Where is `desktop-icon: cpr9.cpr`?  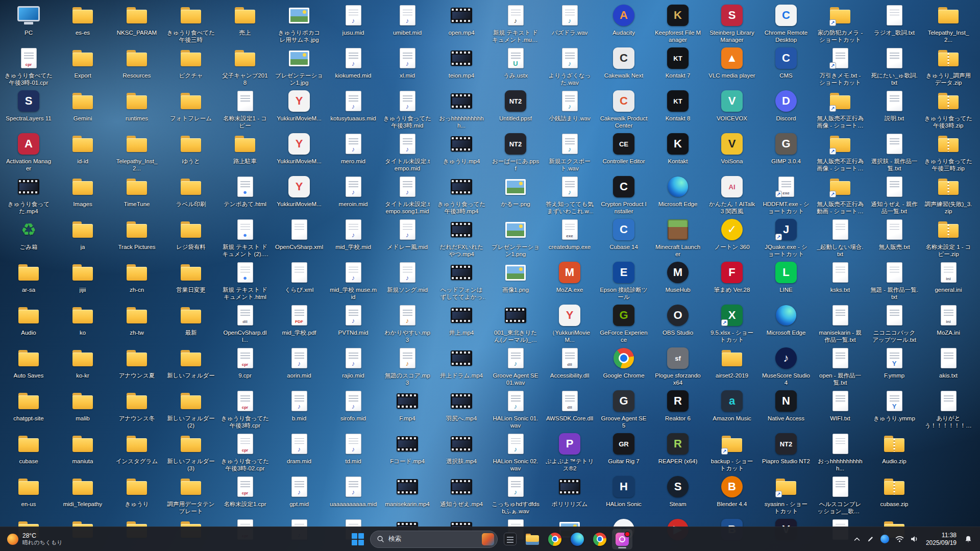 desktop-icon: cpr9.cpr is located at coordinates (245, 362).